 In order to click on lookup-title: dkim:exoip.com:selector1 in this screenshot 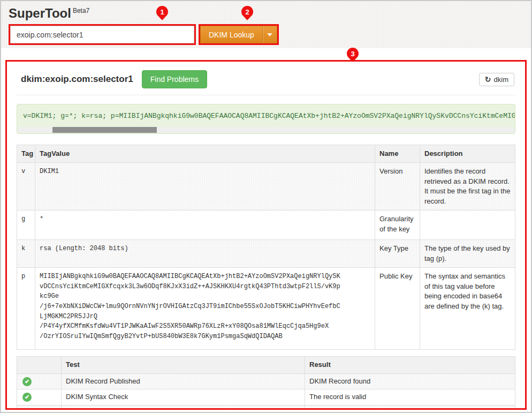, I will do `click(77, 79)`.